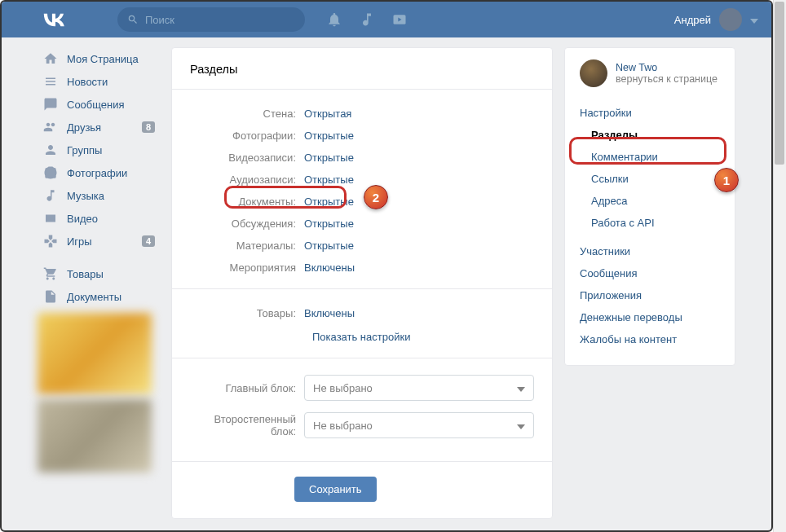 Image resolution: width=786 pixels, height=532 pixels. I want to click on user-menu: Андрей, so click(716, 20).